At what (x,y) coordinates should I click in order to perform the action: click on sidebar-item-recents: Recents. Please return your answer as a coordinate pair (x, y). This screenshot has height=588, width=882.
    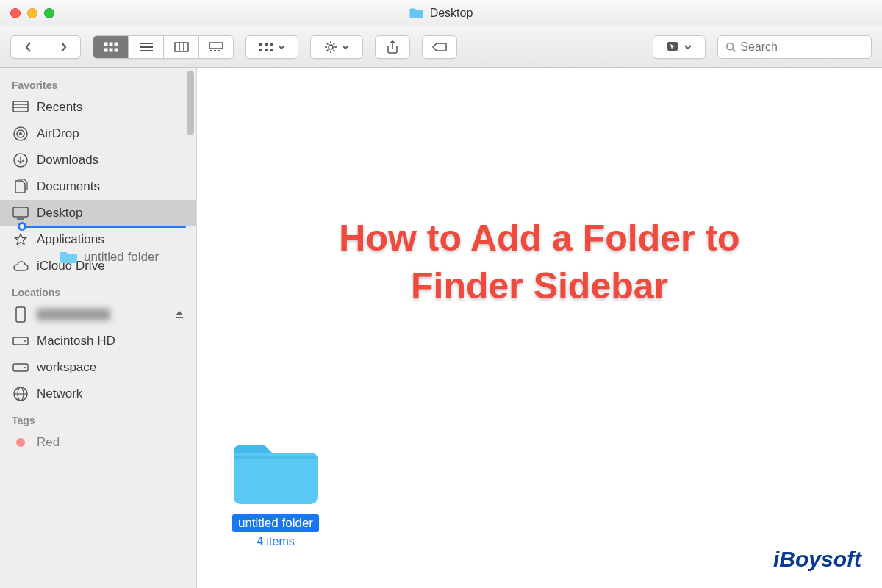
    Looking at the image, I should click on (98, 107).